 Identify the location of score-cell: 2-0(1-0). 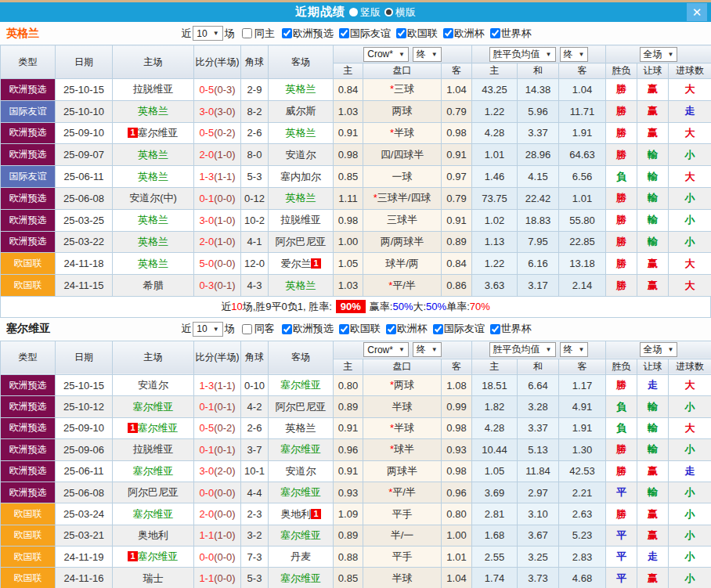
(218, 242).